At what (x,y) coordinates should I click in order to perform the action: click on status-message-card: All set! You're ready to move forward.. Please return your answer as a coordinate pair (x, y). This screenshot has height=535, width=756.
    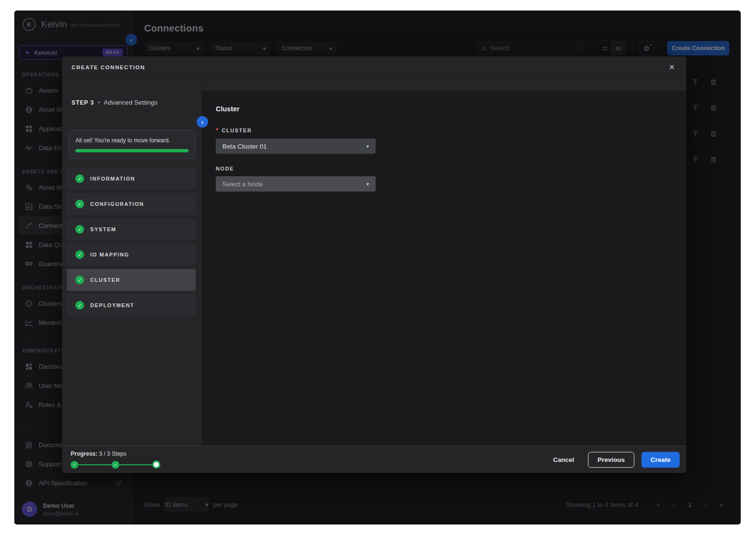
    Looking at the image, I should click on (132, 144).